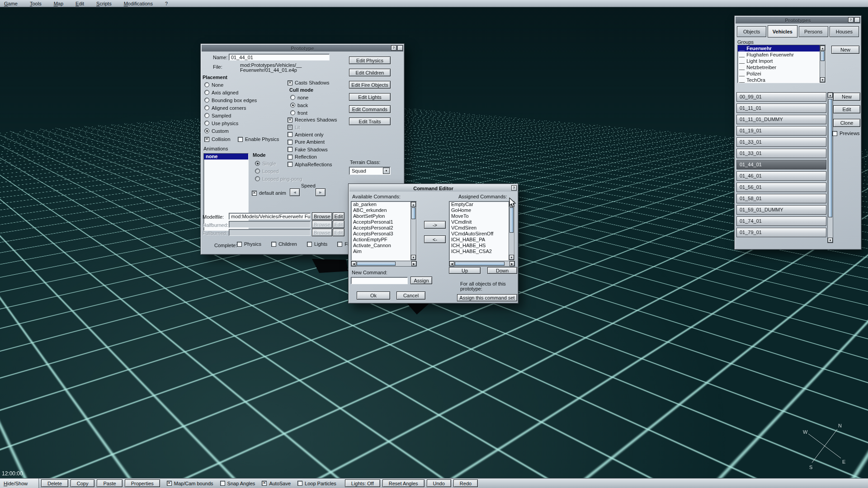 The width and height of the screenshot is (868, 488). I want to click on move-up-button: Up, so click(465, 270).